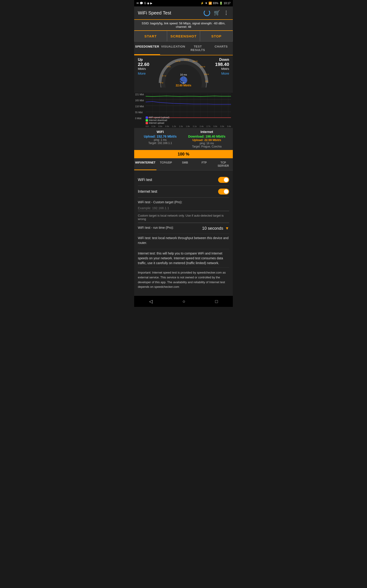 Image resolution: width=367 pixels, height=588 pixels. I want to click on ping-value: 16 ms, so click(184, 75).